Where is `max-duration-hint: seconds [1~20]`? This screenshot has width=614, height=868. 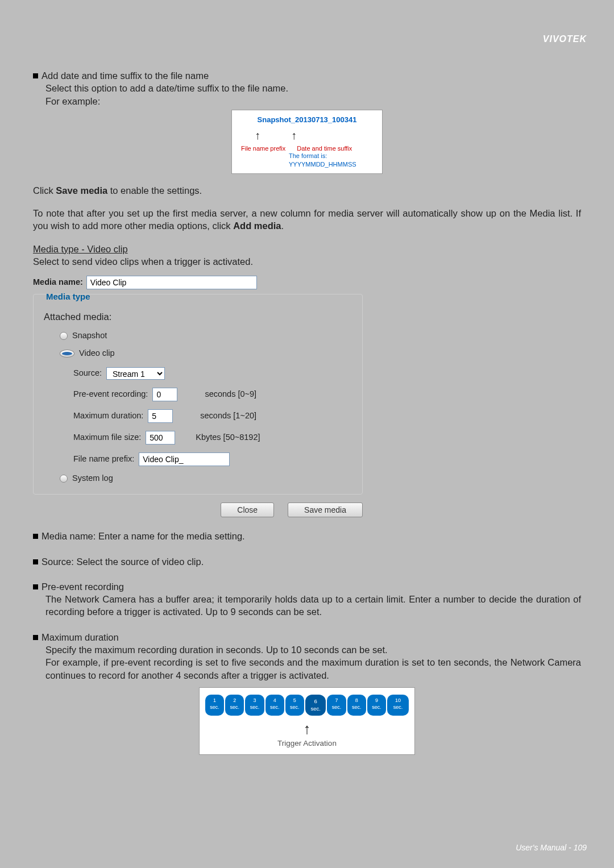
max-duration-hint: seconds [1~20] is located at coordinates (229, 416).